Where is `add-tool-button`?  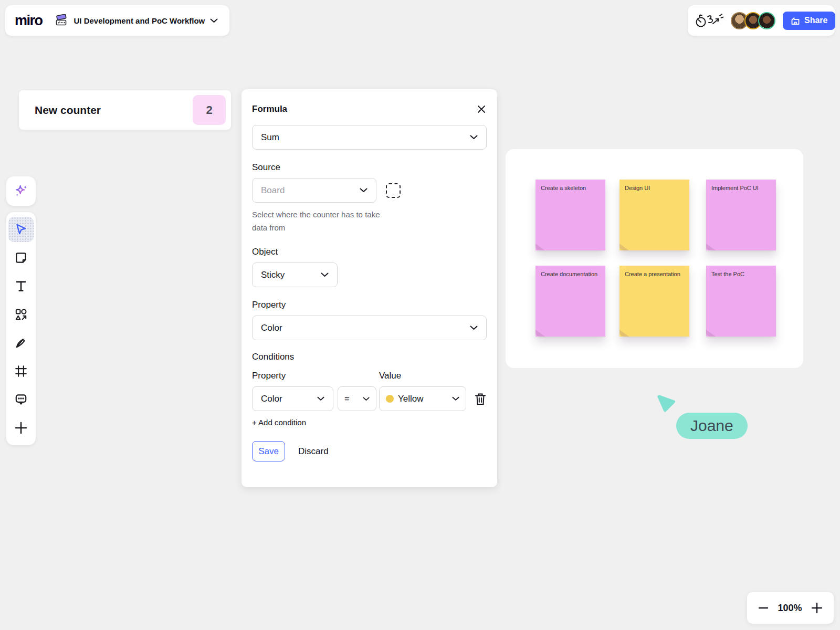
add-tool-button is located at coordinates (21, 428).